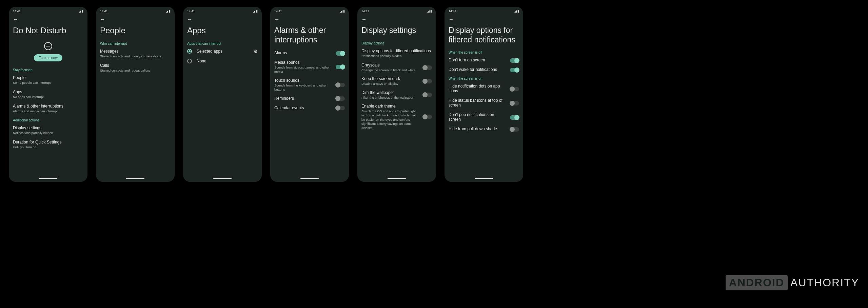 The image size is (868, 308). I want to click on toggle-dont-pop, so click(515, 117).